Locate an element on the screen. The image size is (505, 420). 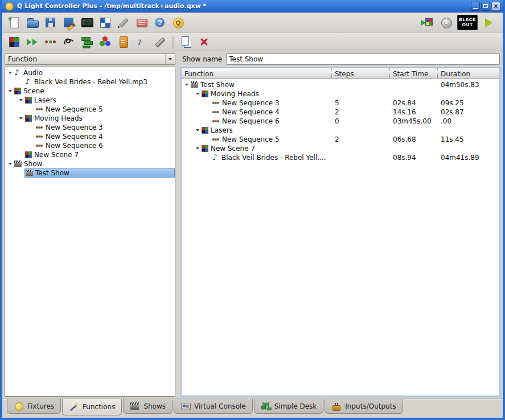
tree-item-new-sequence-4: New Sequence 4 is located at coordinates (90, 137).